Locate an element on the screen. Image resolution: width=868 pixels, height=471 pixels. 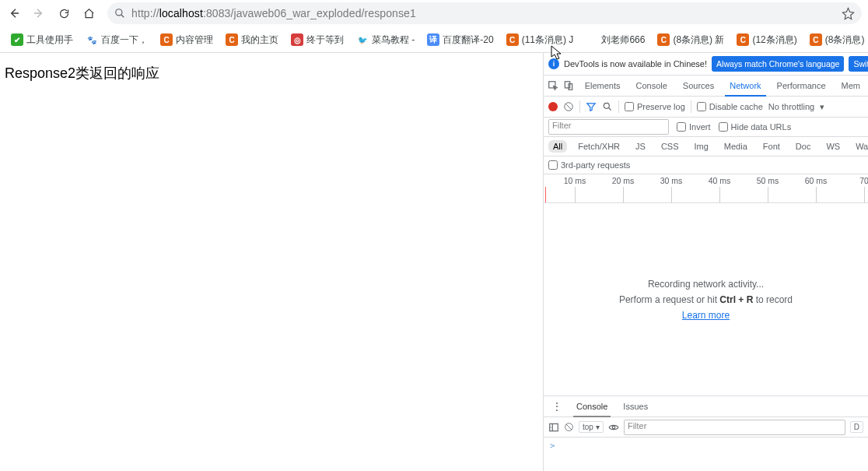
hint-text: Perform a request or hit Ctrl + R to rec… is located at coordinates (706, 300).